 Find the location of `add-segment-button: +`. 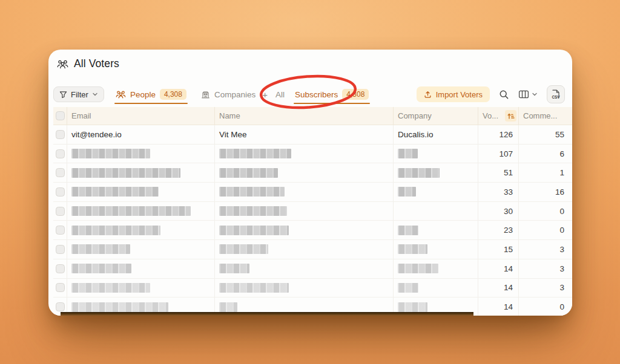

add-segment-button: + is located at coordinates (265, 94).